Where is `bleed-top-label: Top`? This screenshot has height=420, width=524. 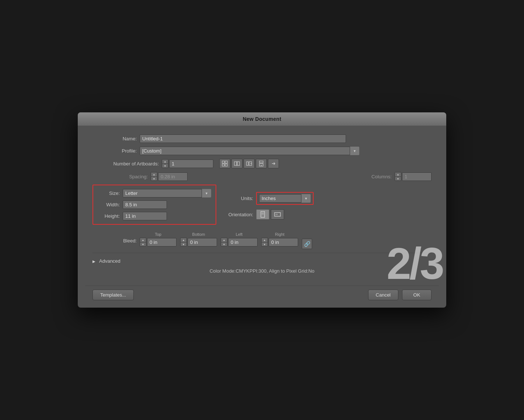 bleed-top-label: Top is located at coordinates (158, 234).